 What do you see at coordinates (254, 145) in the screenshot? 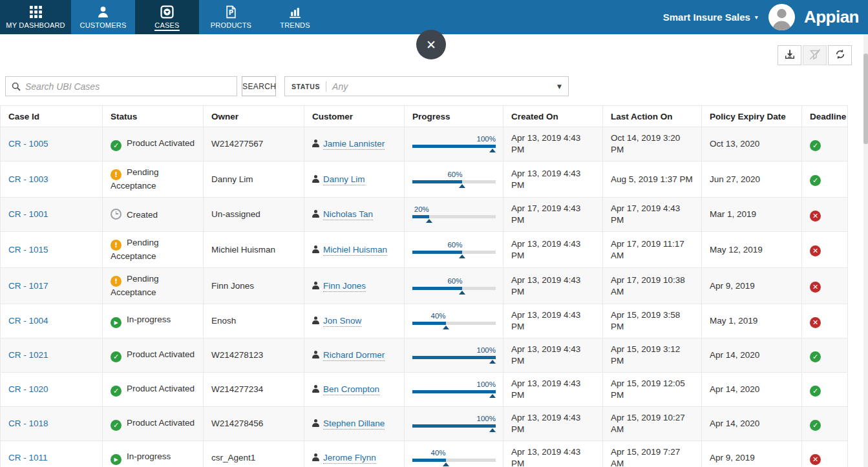
I see `owner-cell: W214277567` at bounding box center [254, 145].